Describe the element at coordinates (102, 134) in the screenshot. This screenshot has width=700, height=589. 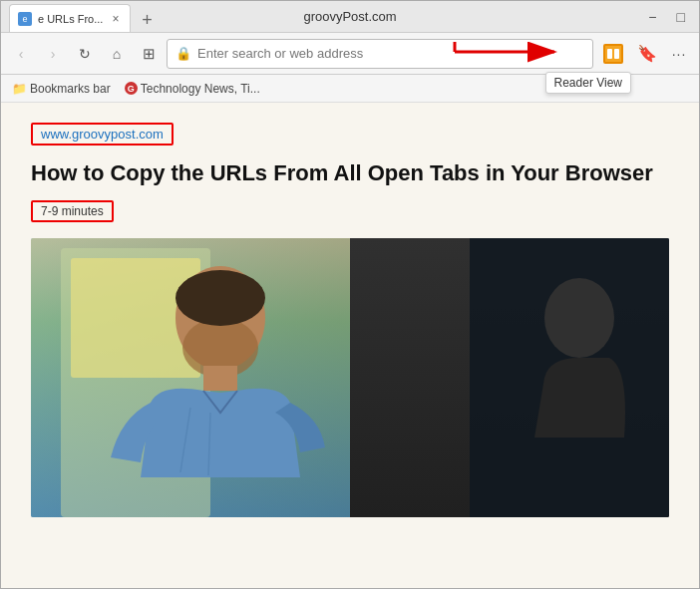
I see `site-url: www.groovypost.com` at that location.